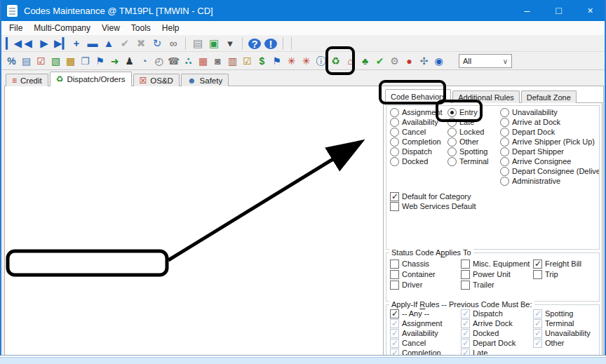 The width and height of the screenshot is (606, 364). What do you see at coordinates (419, 122) in the screenshot?
I see `radio-availability: Availability` at bounding box center [419, 122].